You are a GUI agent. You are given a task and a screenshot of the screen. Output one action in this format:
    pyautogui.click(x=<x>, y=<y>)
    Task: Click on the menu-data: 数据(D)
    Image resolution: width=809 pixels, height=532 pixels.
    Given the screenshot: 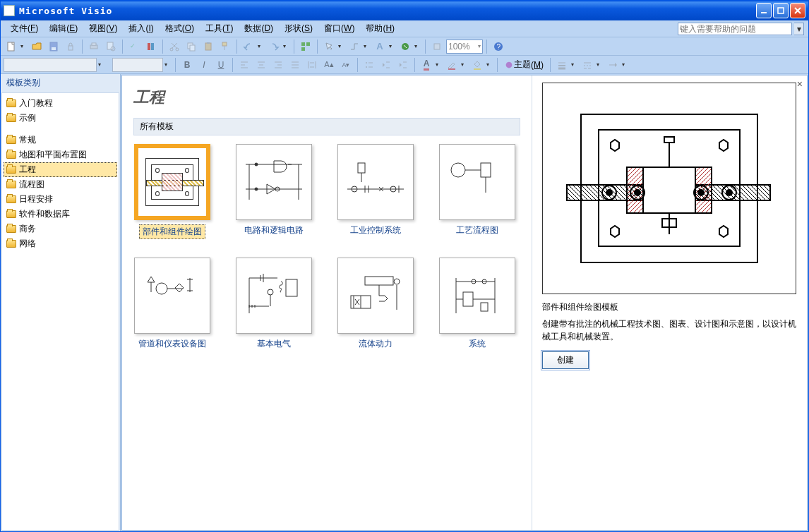 What is the action you would take?
    pyautogui.click(x=258, y=28)
    